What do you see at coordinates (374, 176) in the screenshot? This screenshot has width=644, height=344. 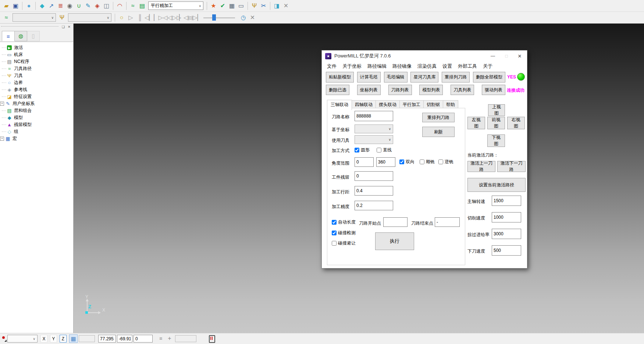 I see `stock-remaining-input` at bounding box center [374, 176].